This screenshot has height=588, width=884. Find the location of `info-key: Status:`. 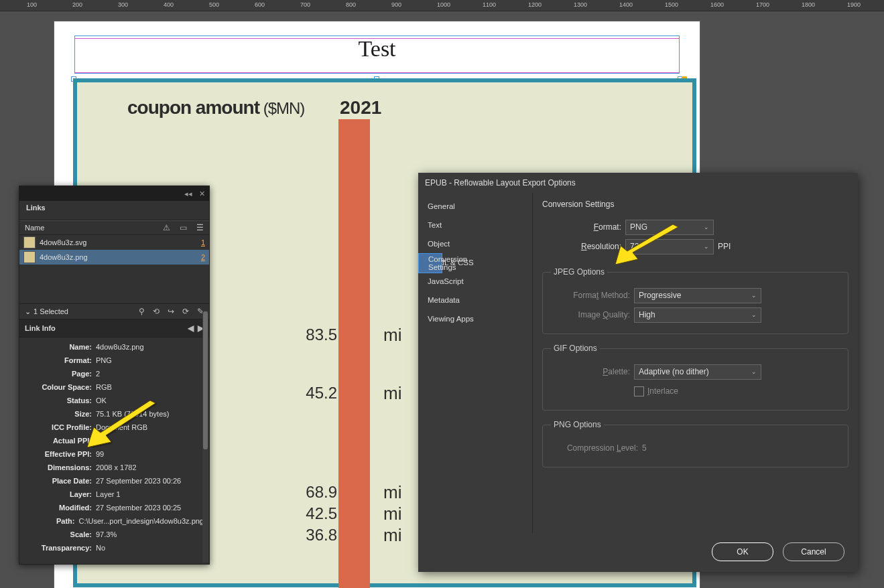

info-key: Status: is located at coordinates (58, 400).